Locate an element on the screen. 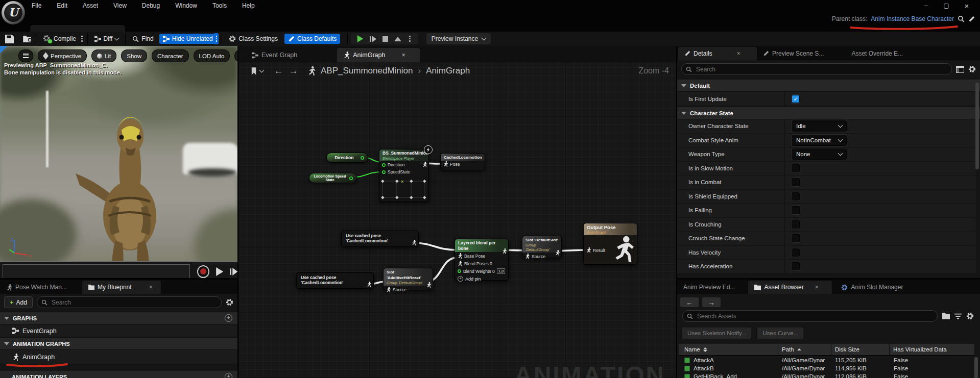  property-row: Crouch State Change is located at coordinates (826, 239).